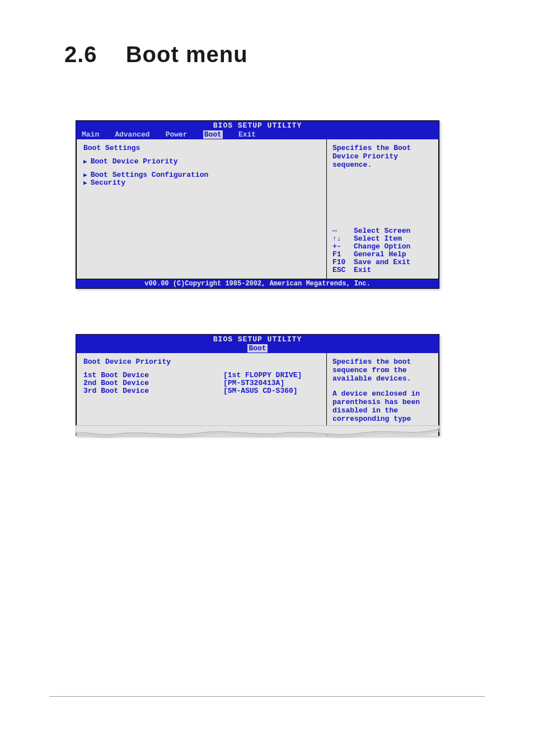  Describe the element at coordinates (343, 247) in the screenshot. I see `key-plus-minus: +-` at that location.